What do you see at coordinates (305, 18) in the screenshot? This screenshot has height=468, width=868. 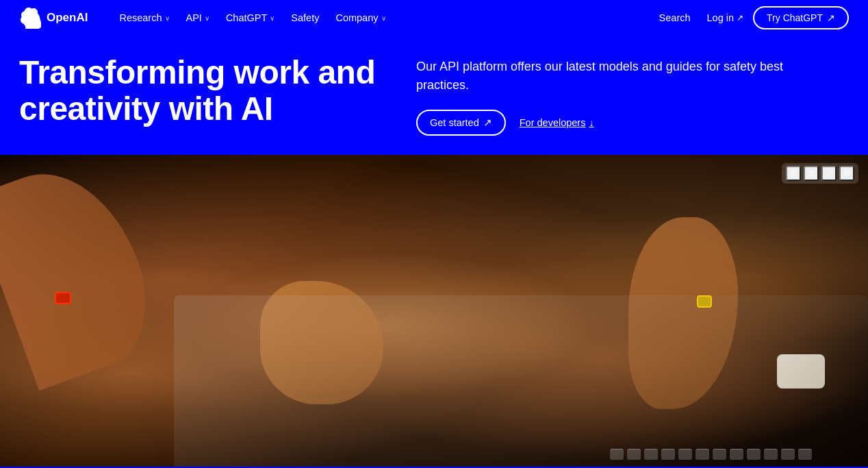 I see `nav-link-safety: Safety` at bounding box center [305, 18].